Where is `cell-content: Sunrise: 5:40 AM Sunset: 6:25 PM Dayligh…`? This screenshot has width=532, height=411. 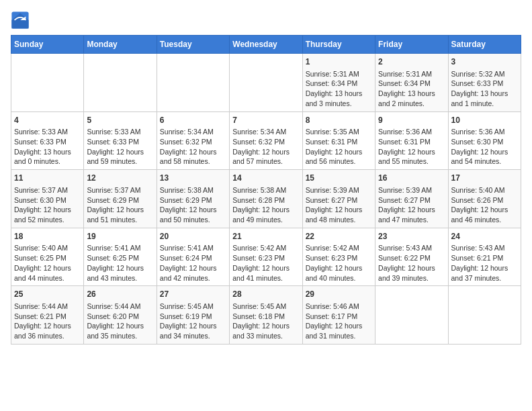 cell-content: Sunrise: 5:40 AM Sunset: 6:25 PM Dayligh… is located at coordinates (47, 263).